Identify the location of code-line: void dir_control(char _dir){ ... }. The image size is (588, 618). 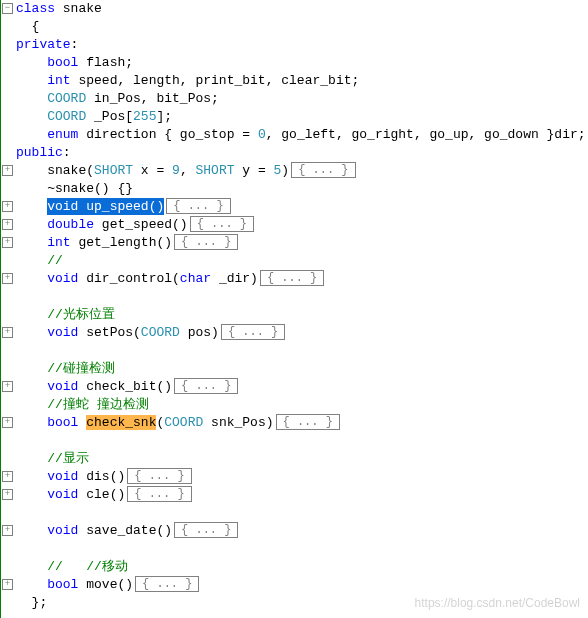
(302, 279).